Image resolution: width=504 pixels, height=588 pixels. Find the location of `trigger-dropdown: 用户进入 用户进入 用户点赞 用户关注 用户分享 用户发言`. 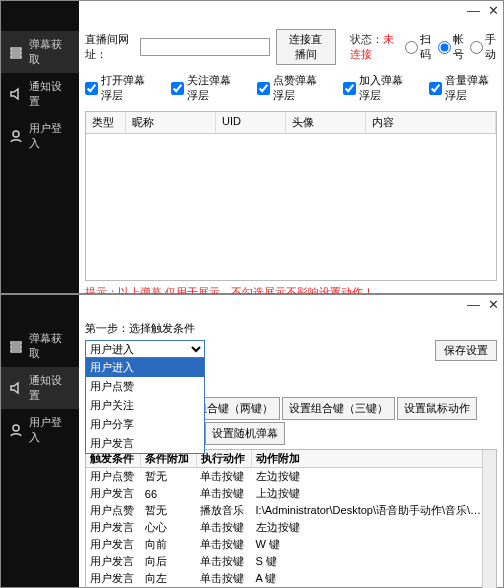

trigger-dropdown: 用户进入 用户进入 用户点赞 用户关注 用户分享 用户发言 is located at coordinates (145, 349).